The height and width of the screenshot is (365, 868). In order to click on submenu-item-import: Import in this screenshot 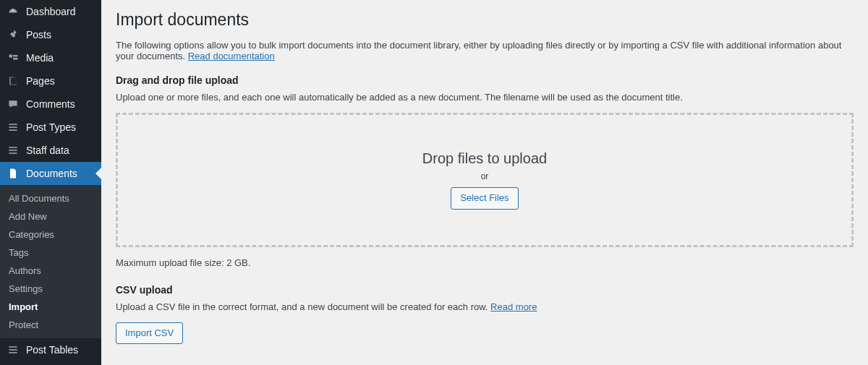, I will do `click(51, 306)`.